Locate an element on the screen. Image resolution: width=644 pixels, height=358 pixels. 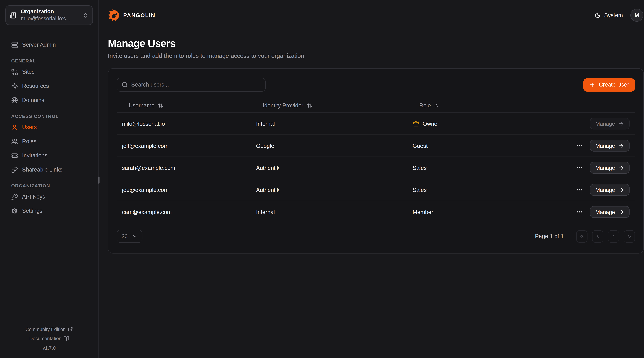
sidebar-item-label: Roles is located at coordinates (29, 141).